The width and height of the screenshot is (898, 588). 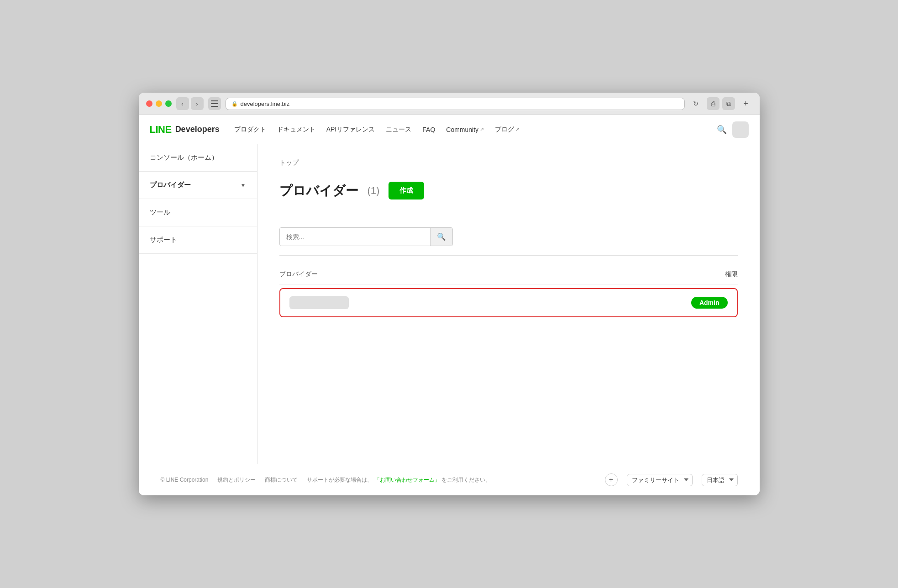 I want to click on search-submit-button: 🔍, so click(x=441, y=236).